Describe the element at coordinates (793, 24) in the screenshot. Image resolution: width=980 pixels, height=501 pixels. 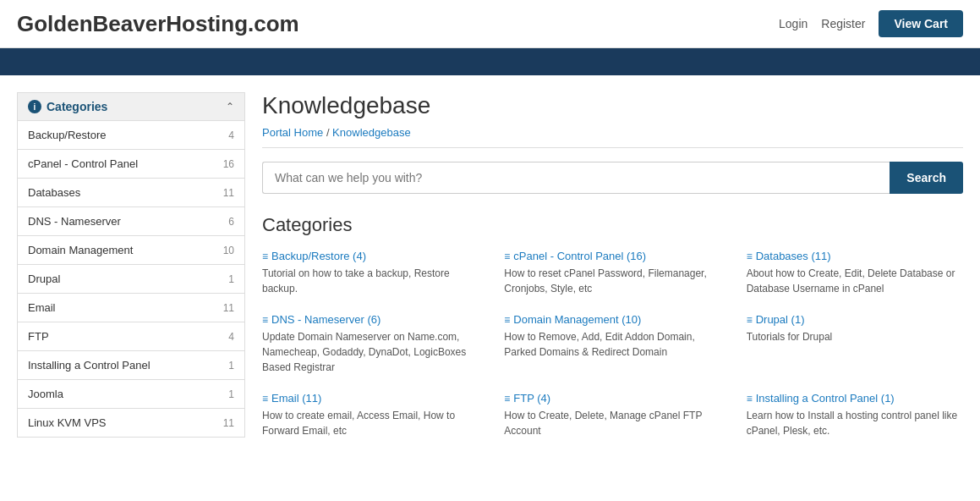
I see `login-link: Login` at that location.